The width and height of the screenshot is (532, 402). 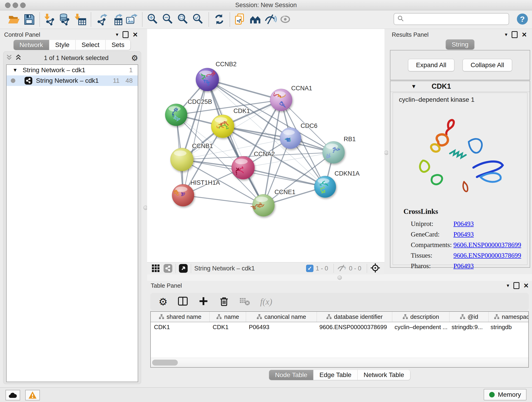 I want to click on zoom-in-button, so click(x=153, y=19).